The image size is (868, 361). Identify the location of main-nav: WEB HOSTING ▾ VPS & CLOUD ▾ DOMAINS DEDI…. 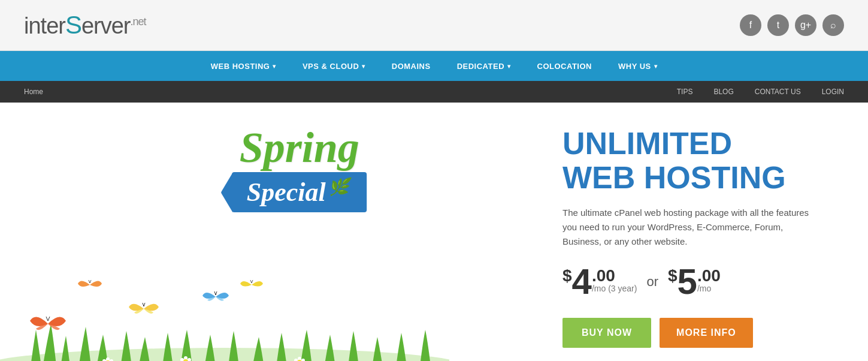
(434, 66).